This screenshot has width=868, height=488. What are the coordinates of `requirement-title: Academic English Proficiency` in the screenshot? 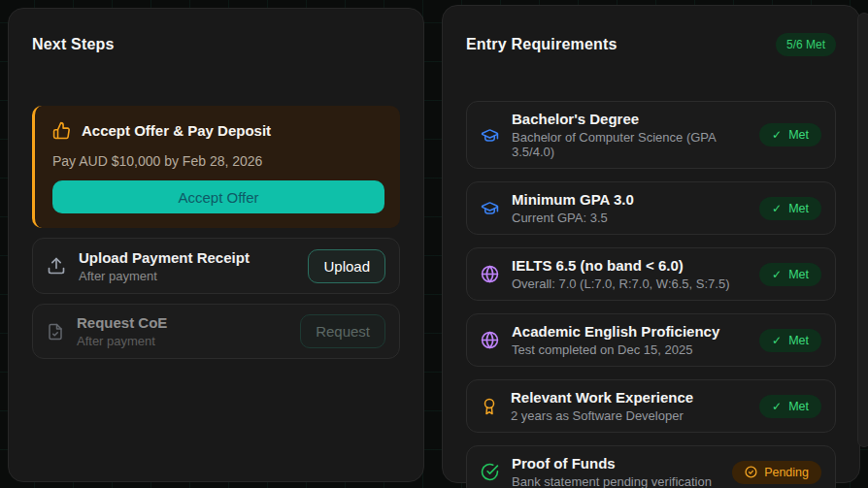 It's located at (616, 332).